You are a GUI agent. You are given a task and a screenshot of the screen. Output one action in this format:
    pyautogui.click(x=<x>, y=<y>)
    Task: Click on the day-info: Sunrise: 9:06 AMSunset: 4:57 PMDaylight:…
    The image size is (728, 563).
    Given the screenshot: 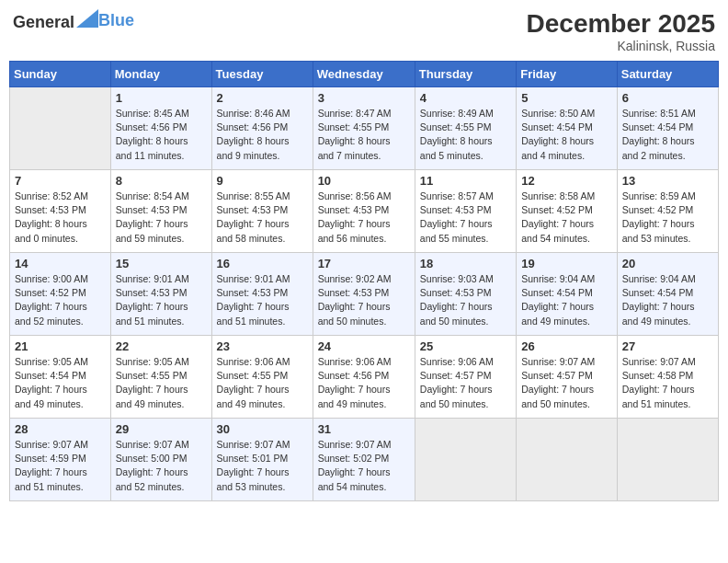 What is the action you would take?
    pyautogui.click(x=465, y=383)
    